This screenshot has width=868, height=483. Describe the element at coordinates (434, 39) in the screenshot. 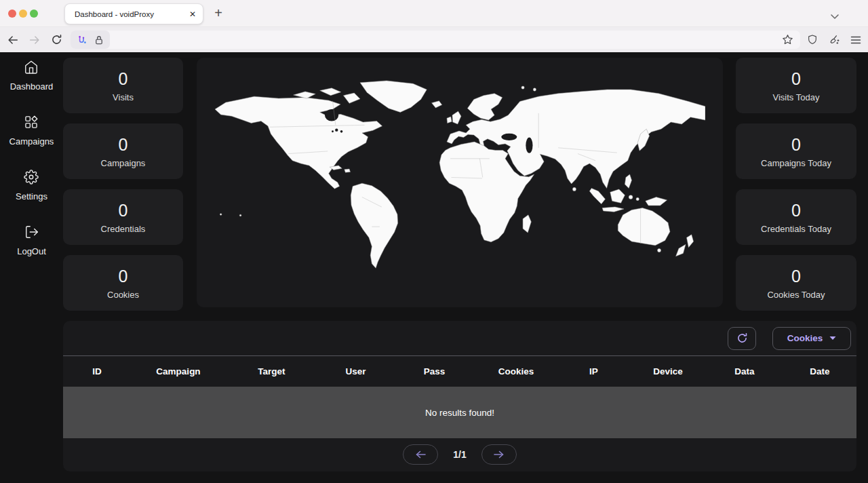

I see `browser-toolbar` at that location.